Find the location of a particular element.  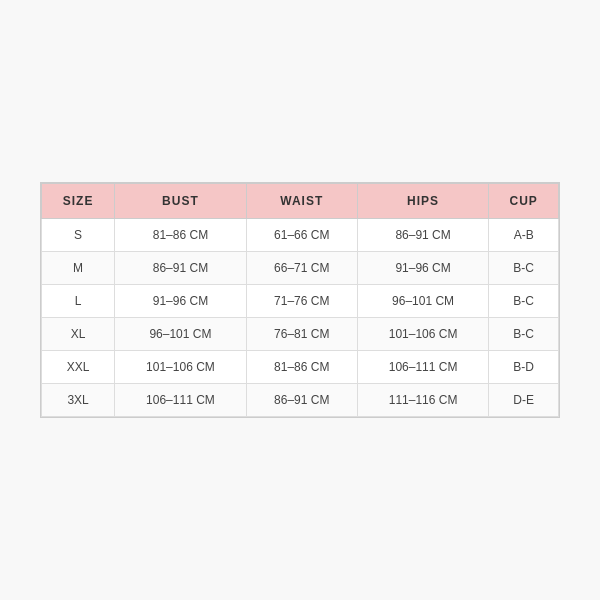

cell-hips: 101–106 CM is located at coordinates (423, 334).